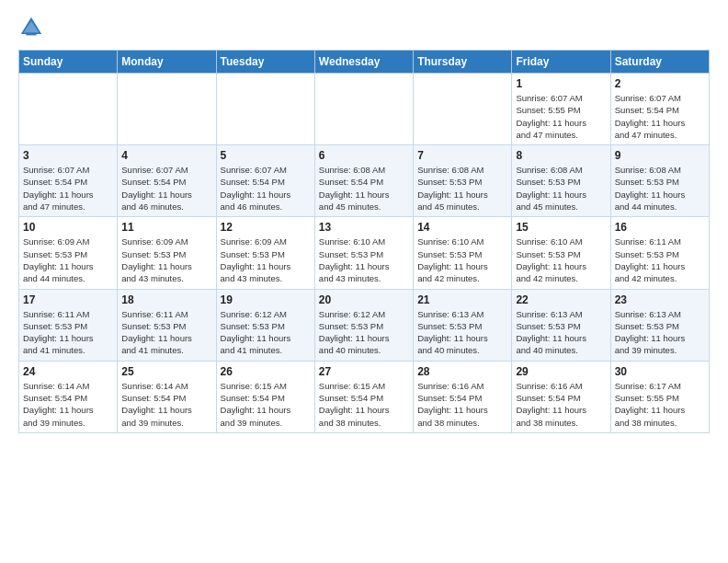 The height and width of the screenshot is (563, 728). What do you see at coordinates (561, 227) in the screenshot?
I see `day-number: 15` at bounding box center [561, 227].